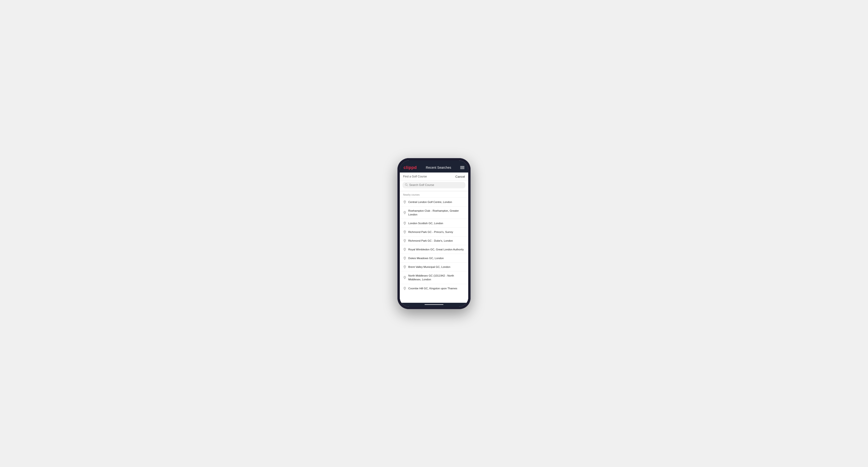 The height and width of the screenshot is (467, 868). I want to click on nearby-section-label: Nearby courses, so click(434, 195).